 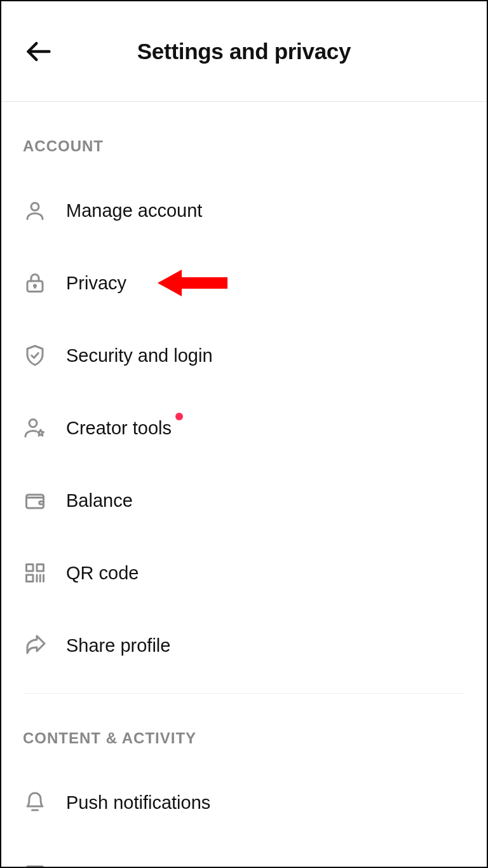 I want to click on row-qr-code: QR code, so click(x=244, y=573).